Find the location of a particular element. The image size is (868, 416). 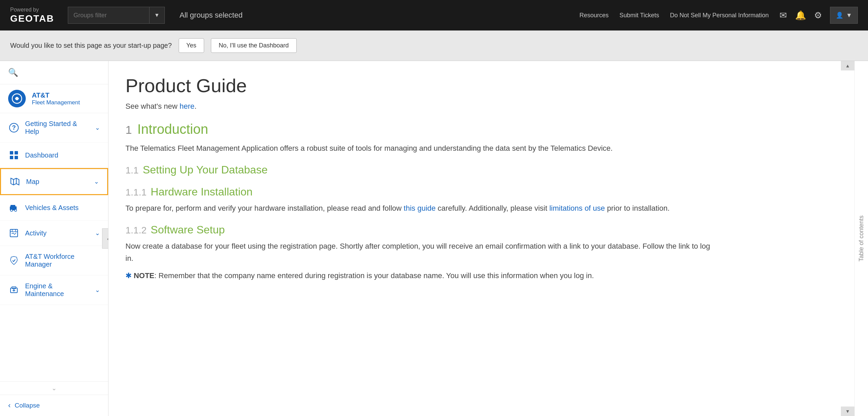

map-chevron-icon: ⌄ is located at coordinates (96, 182).